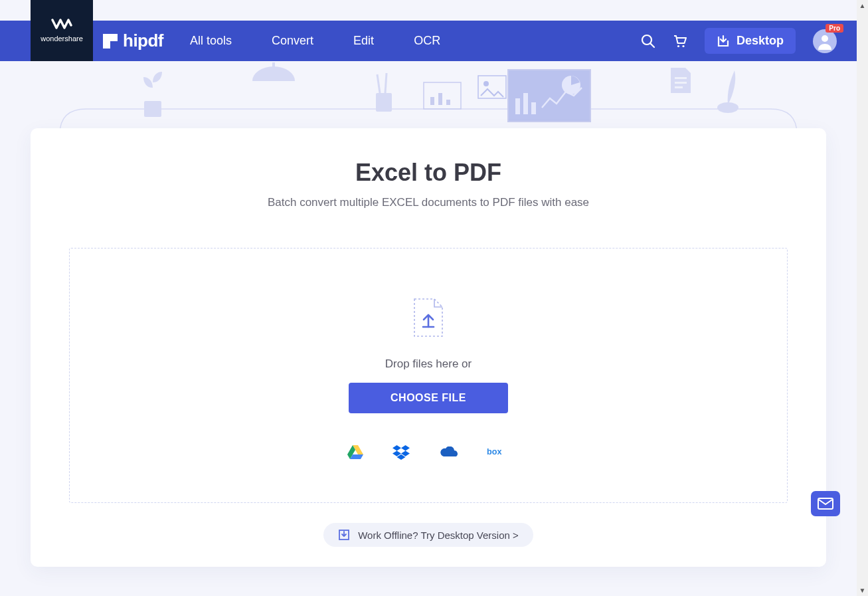 This screenshot has width=868, height=596. I want to click on page-subtitle: Batch convert multiple EXCEL documents t…, so click(428, 203).